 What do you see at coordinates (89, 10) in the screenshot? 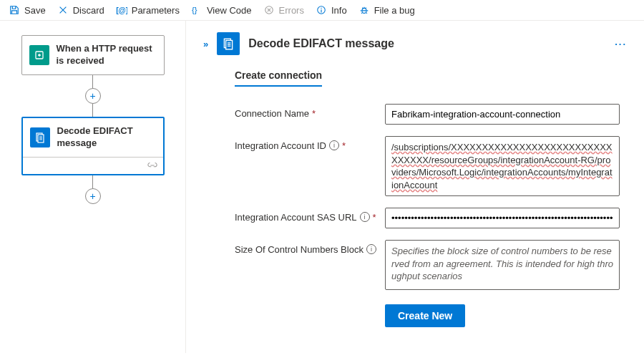
I see `discard-label: Discard` at bounding box center [89, 10].